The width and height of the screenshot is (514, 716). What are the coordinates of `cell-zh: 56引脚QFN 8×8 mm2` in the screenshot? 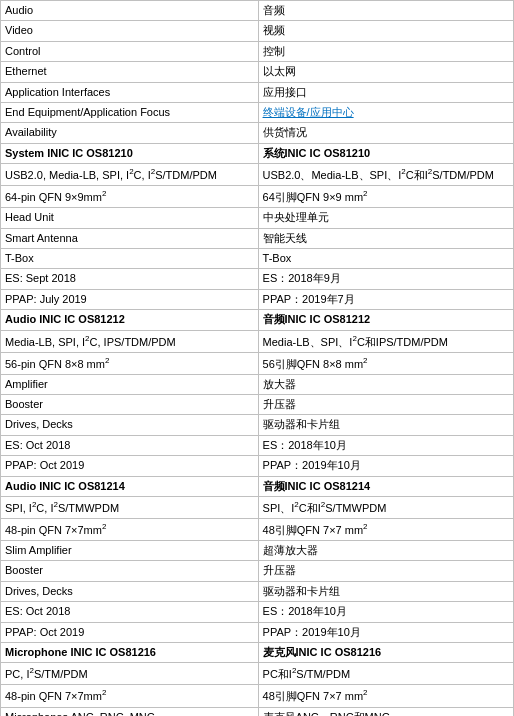 It's located at (386, 363).